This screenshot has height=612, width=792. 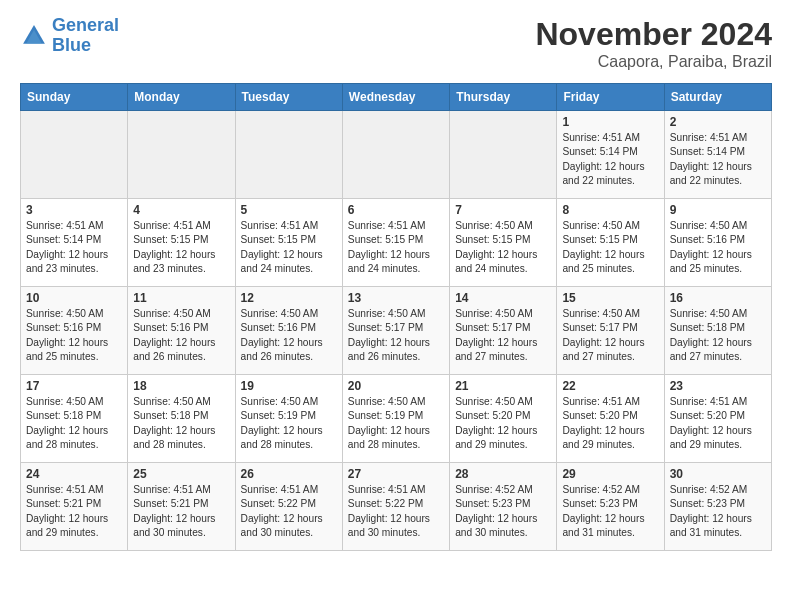 What do you see at coordinates (396, 474) in the screenshot?
I see `day-number: 27` at bounding box center [396, 474].